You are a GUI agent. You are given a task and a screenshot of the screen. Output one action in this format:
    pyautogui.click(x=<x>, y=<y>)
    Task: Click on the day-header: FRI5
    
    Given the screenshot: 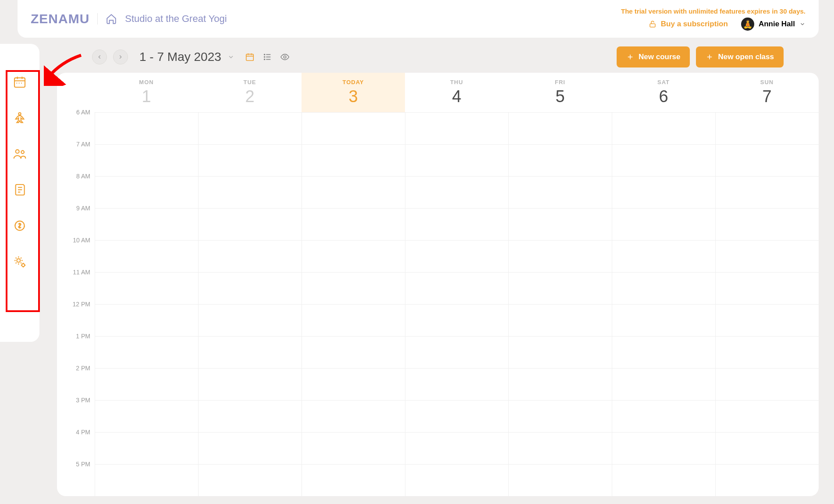 What is the action you would take?
    pyautogui.click(x=560, y=92)
    